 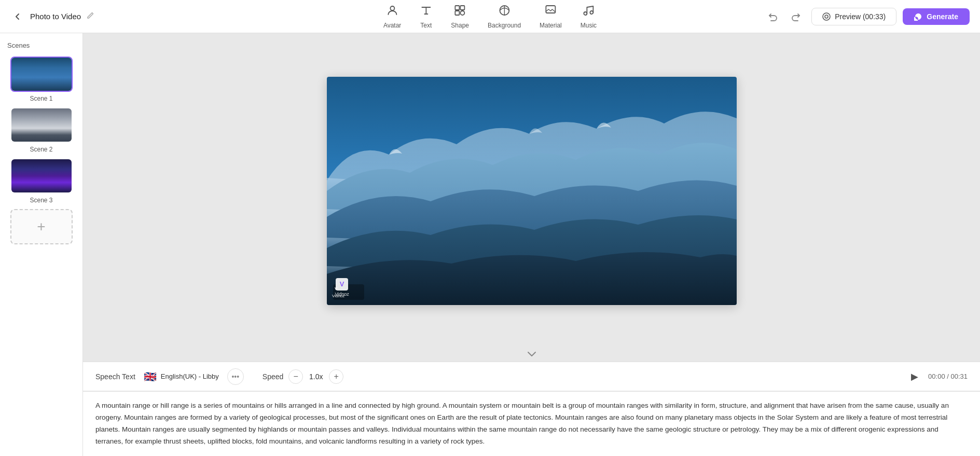 I want to click on preview-button: Preview (00:33), so click(x=854, y=17).